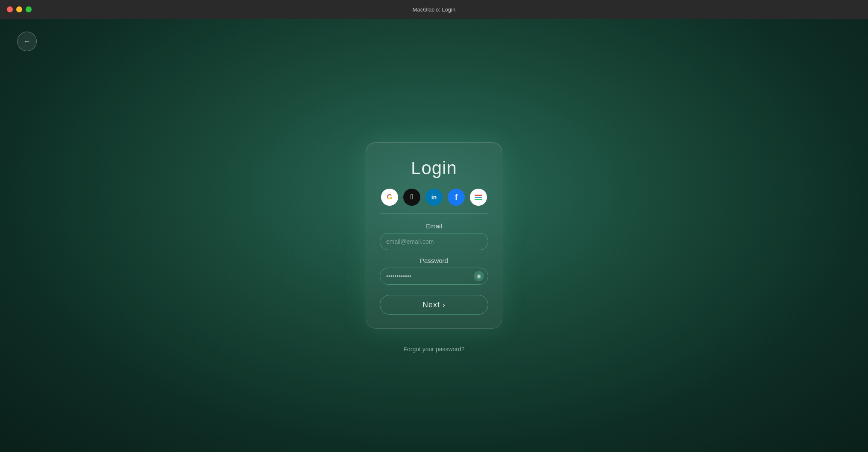  I want to click on divider, so click(434, 213).